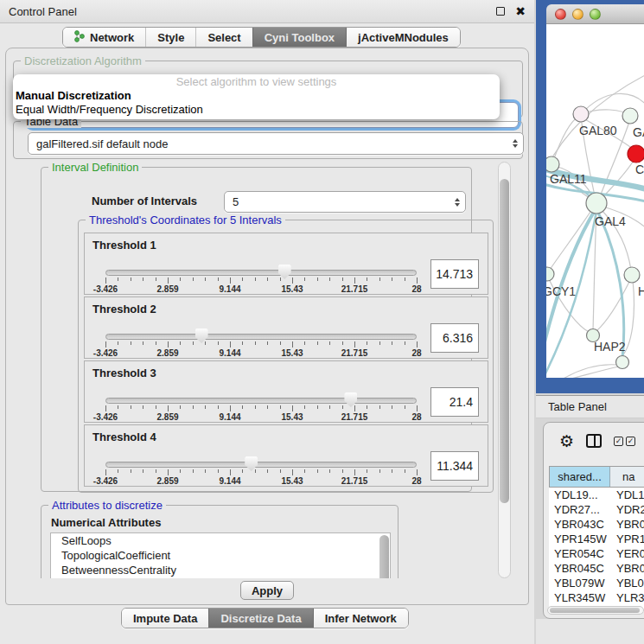  Describe the element at coordinates (220, 555) in the screenshot. I see `attribute-item-topologicalcoefficient: TopologicalCoefficient` at that location.